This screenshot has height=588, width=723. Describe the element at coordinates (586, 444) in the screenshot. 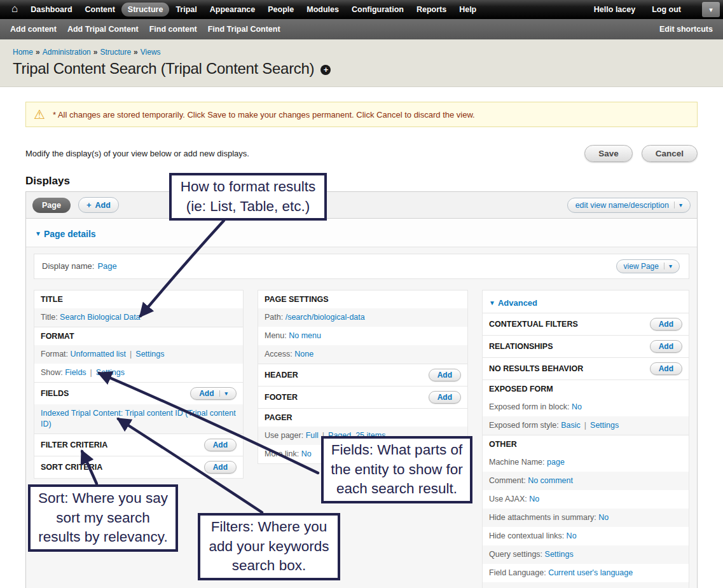

I see `section-other: OTHER` at that location.